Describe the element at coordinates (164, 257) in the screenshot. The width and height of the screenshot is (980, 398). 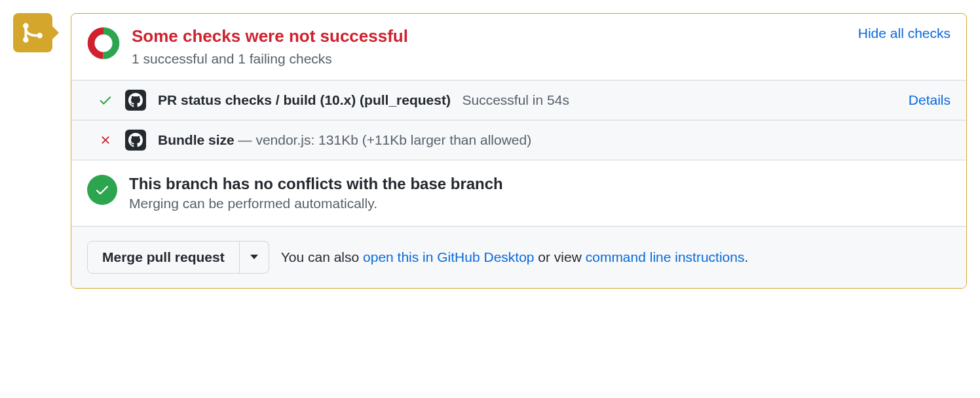
I see `merge-pull-request-button: Merge pull request` at that location.